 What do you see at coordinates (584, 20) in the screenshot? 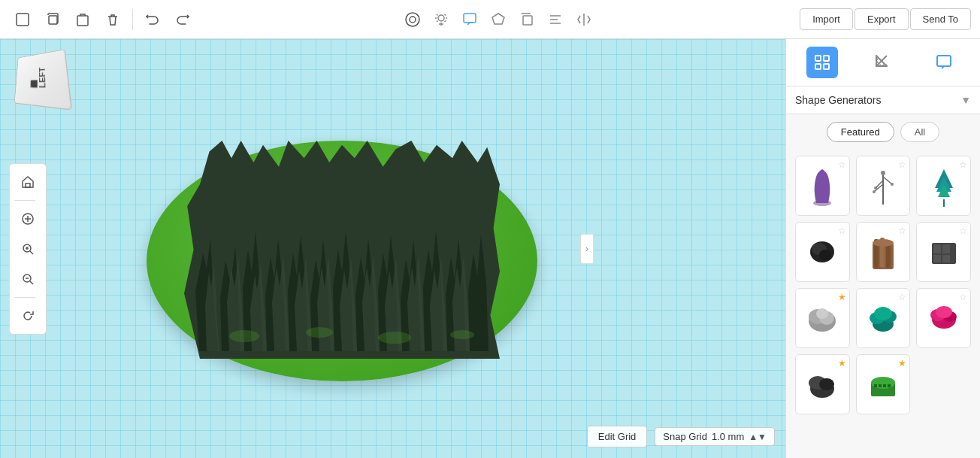
I see `mirror-icon-button` at bounding box center [584, 20].